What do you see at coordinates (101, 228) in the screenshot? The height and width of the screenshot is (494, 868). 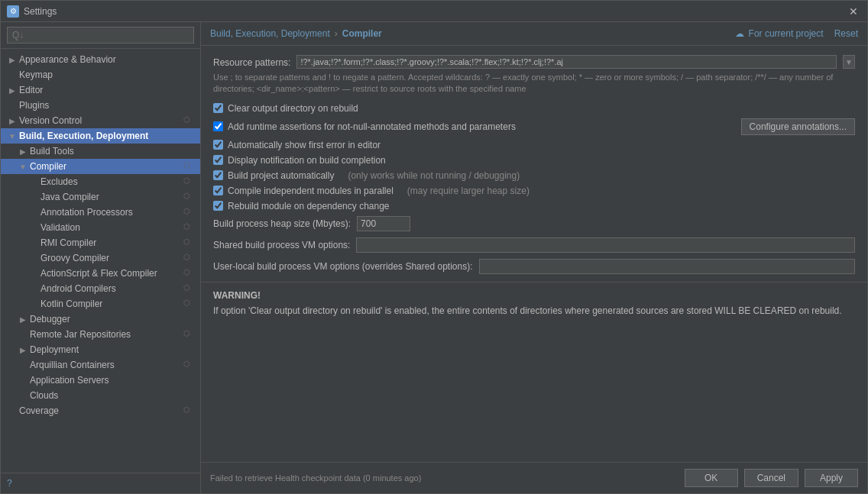 I see `sidebar-item-validation: Validation ⬡` at bounding box center [101, 228].